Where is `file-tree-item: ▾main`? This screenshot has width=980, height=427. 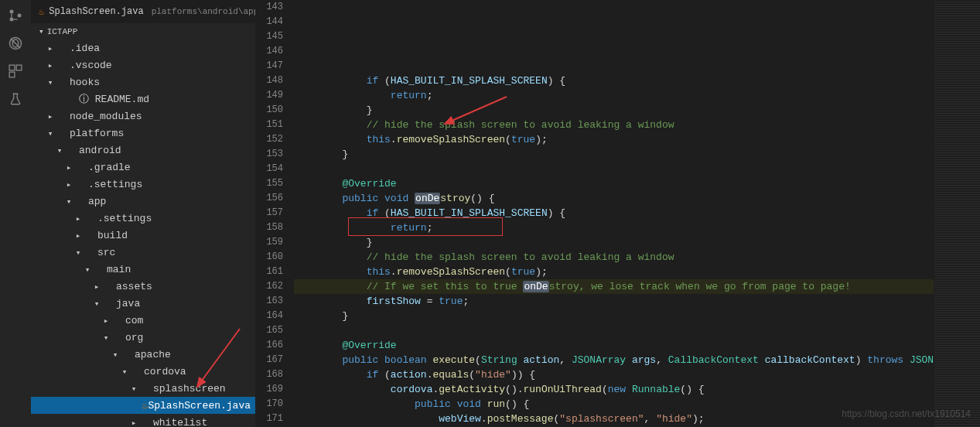 file-tree-item: ▾main is located at coordinates (143, 269).